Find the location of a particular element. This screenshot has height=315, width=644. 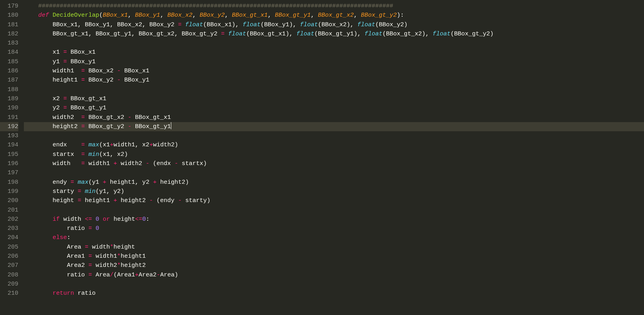

code-line: width2 = BBox_gt_x2 - BBox_gt_x1 is located at coordinates (334, 118).